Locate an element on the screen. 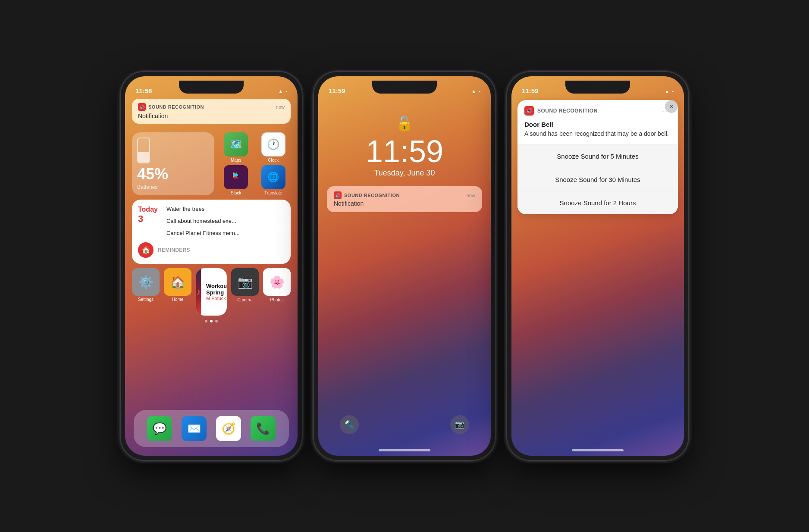 This screenshot has height=532, width=809. battery-icon-3: ▪ is located at coordinates (673, 91).